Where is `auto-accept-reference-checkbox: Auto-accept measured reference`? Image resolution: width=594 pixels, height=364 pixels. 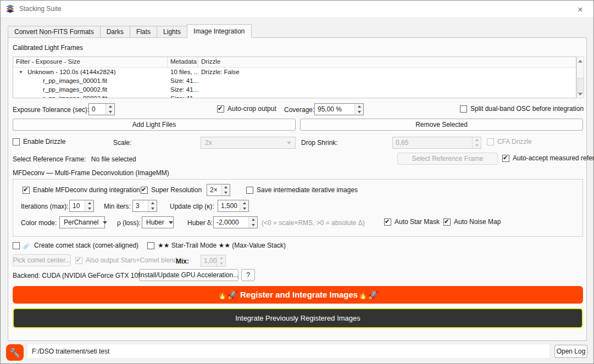 auto-accept-reference-checkbox: Auto-accept measured reference is located at coordinates (548, 158).